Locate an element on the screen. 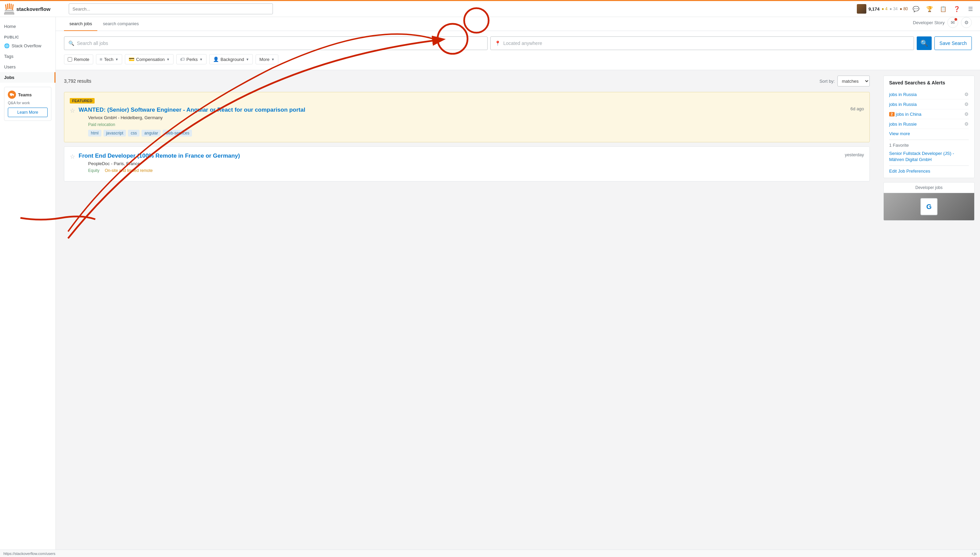 The height and width of the screenshot is (557, 980). tab-search-jobs: search jobs is located at coordinates (81, 24).